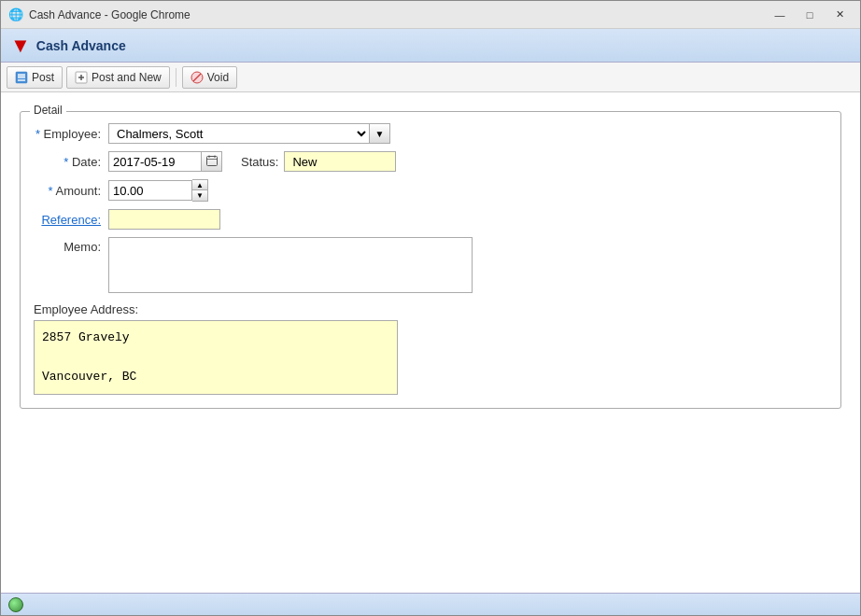 Image resolution: width=861 pixels, height=616 pixels. Describe the element at coordinates (212, 161) in the screenshot. I see `calendar-button` at that location.